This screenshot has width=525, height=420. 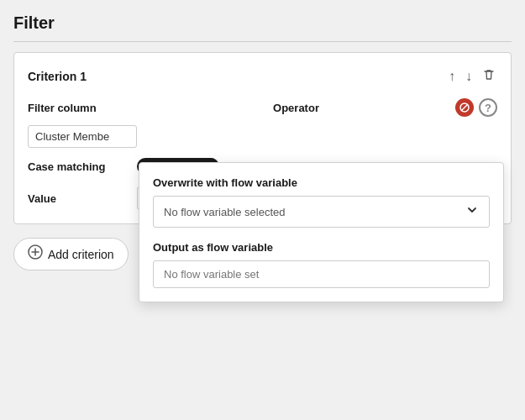 What do you see at coordinates (57, 76) in the screenshot?
I see `criterion-title: Criterion 1` at bounding box center [57, 76].